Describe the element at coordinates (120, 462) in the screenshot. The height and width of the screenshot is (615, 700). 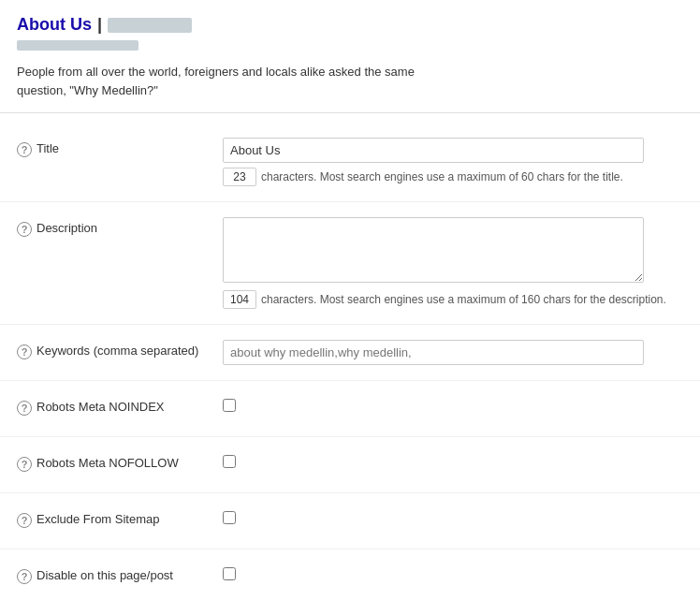
I see `nofollow-label-col: ? Robots Meta NOFOLLOW` at that location.